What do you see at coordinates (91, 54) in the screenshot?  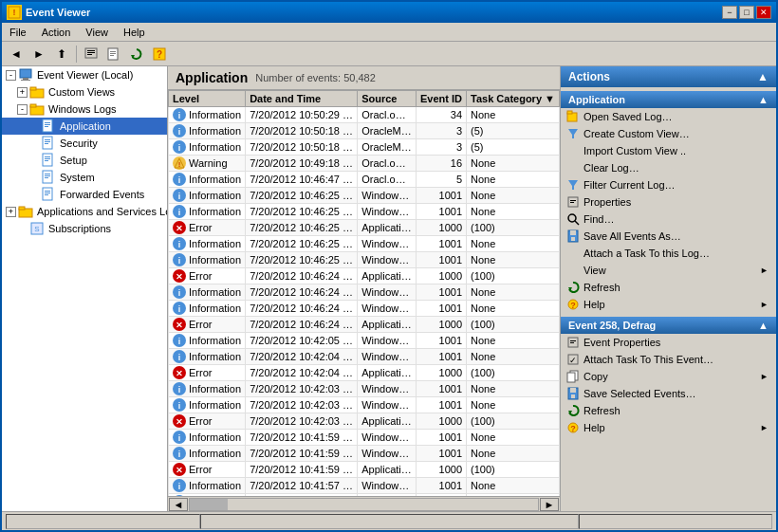 I see `toolbar-action1` at bounding box center [91, 54].